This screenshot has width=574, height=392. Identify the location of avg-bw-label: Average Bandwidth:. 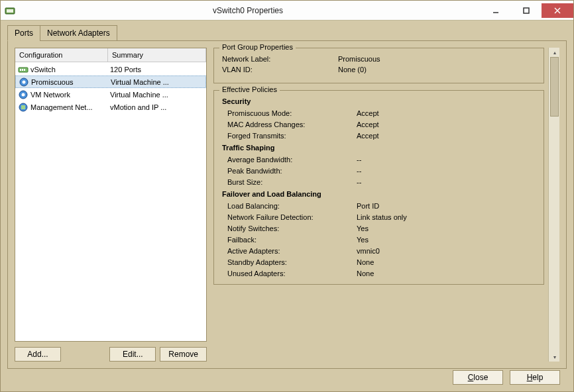
(292, 160).